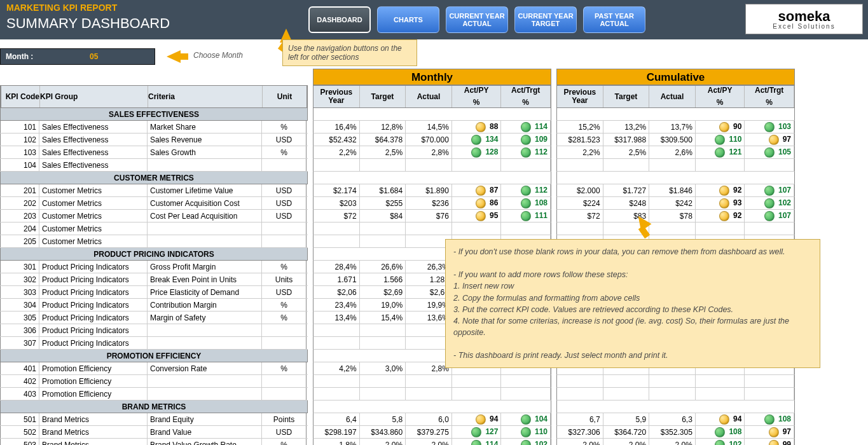  What do you see at coordinates (337, 267) in the screenshot?
I see `cell-prev-year: 28,4%` at bounding box center [337, 267].